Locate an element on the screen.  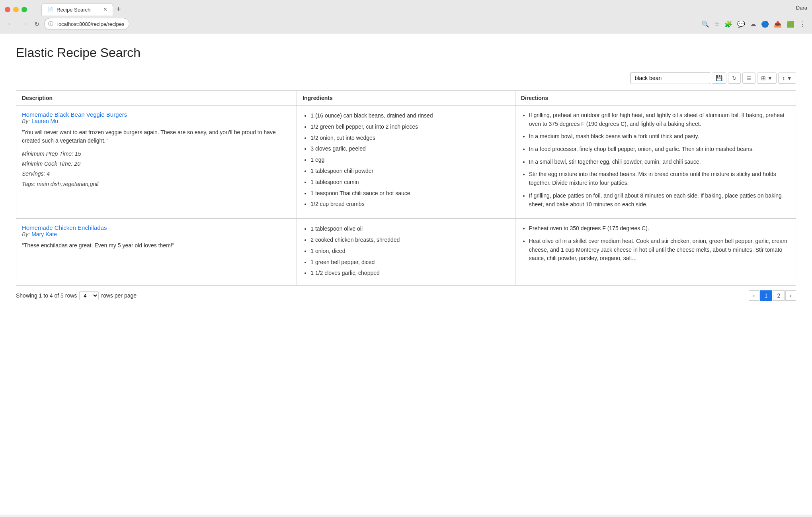
back-button: ← is located at coordinates (10, 24).